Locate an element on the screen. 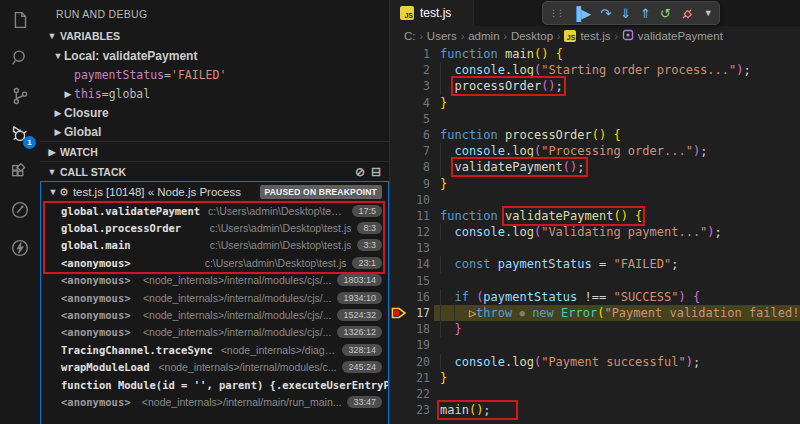 This screenshot has width=800, height=424. stack-frame-row: wrapModuleLoad<node_internals>/internal/… is located at coordinates (214, 368).